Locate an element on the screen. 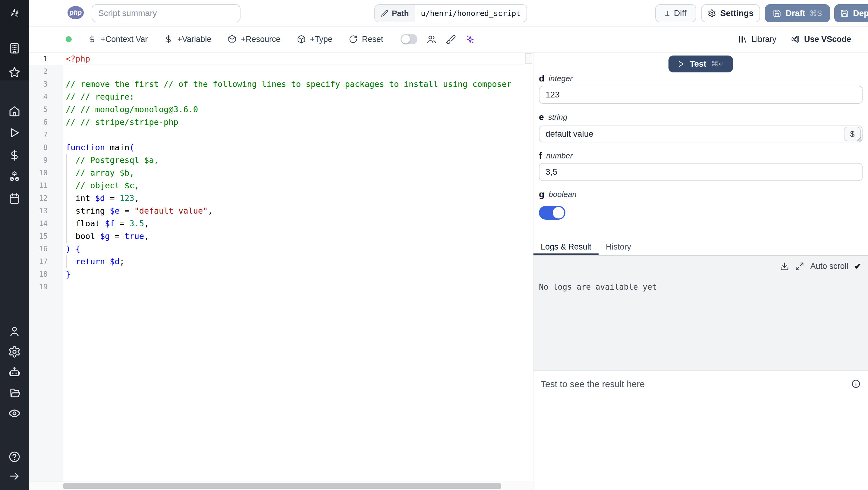 The height and width of the screenshot is (490, 868). vertical-scrollbar is located at coordinates (529, 59).